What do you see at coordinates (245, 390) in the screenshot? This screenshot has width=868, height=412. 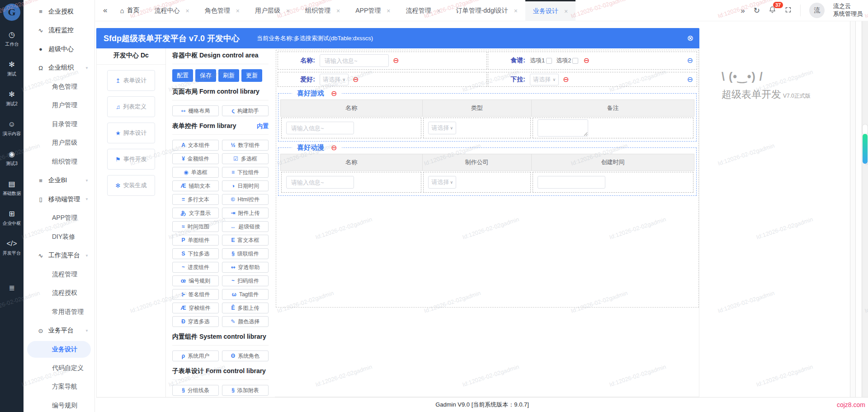 I see `subform-component-button: § 添加附表` at bounding box center [245, 390].